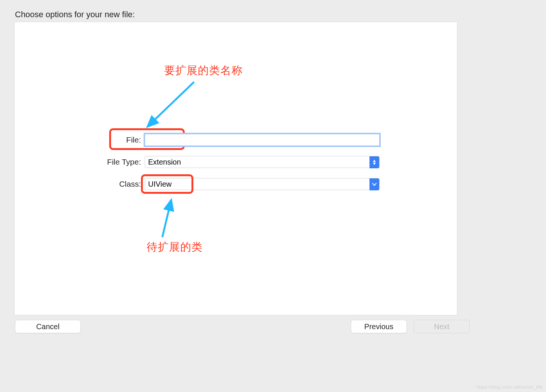  Describe the element at coordinates (509, 387) in the screenshot. I see `watermark-text: https://blog.csdn.net/same_life` at that location.